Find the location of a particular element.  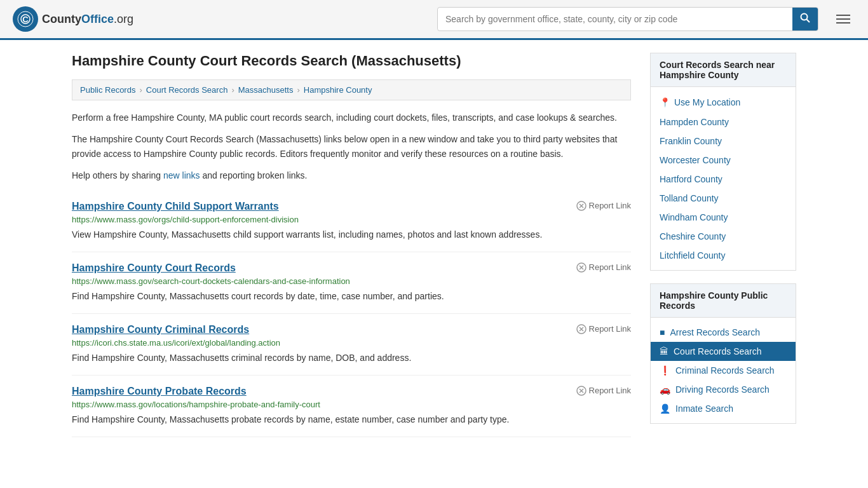

description-3: Help others by sharing new links and rep… is located at coordinates (351, 175).